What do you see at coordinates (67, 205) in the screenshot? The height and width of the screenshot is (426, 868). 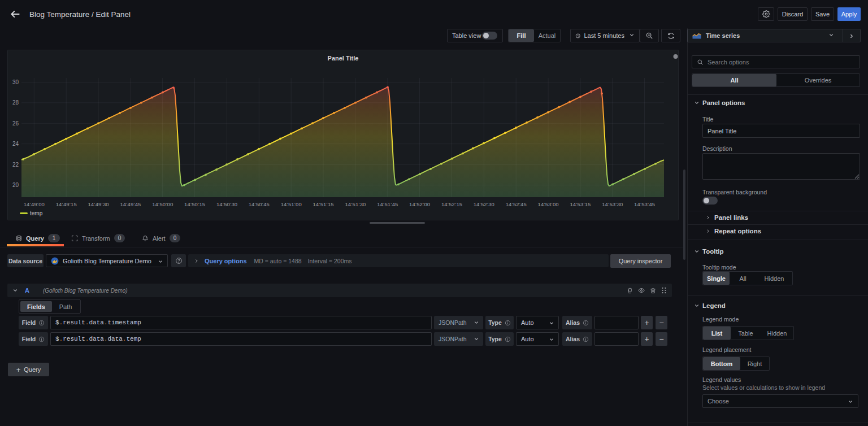 I see `svg-text: 14:49:15` at bounding box center [67, 205].